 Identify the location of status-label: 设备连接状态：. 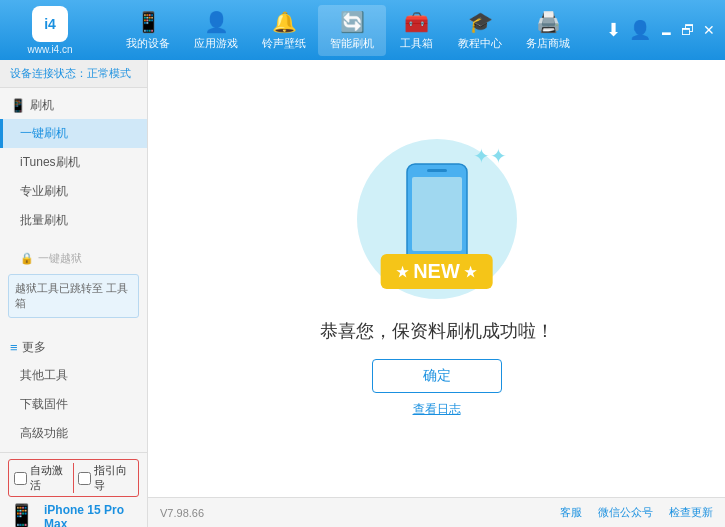
(48, 73).